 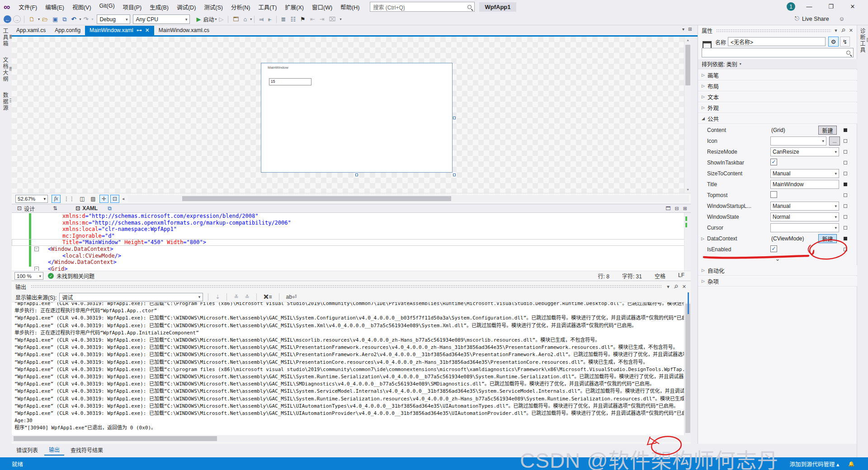 What do you see at coordinates (687, 242) in the screenshot?
I see `editor-vertical-scrollbar` at bounding box center [687, 242].